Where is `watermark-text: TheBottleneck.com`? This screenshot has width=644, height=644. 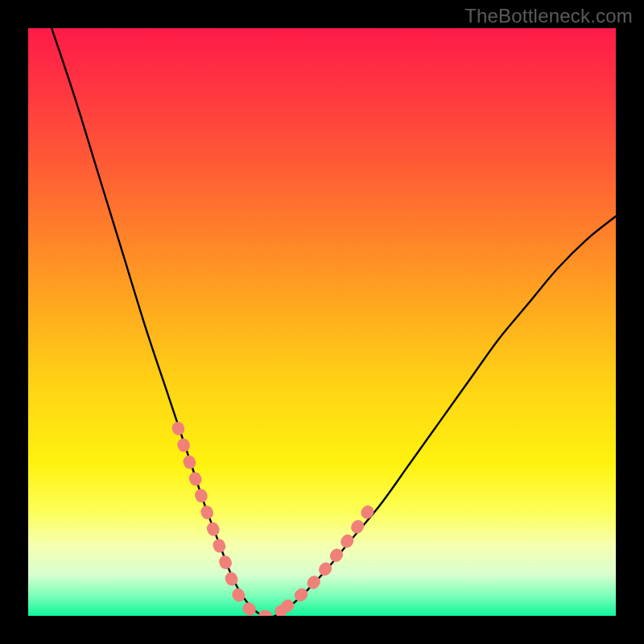
watermark-text: TheBottleneck.com is located at coordinates (549, 16).